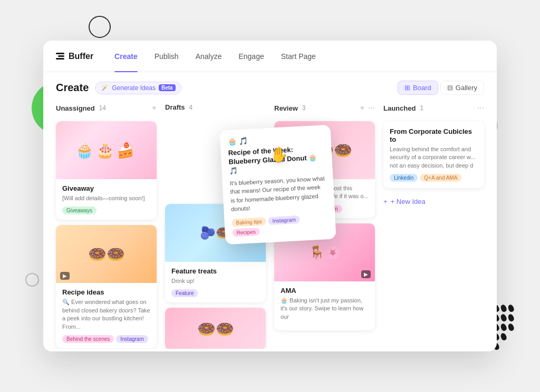  Describe the element at coordinates (107, 171) in the screenshot. I see `card-giveaway: 🧁🎂🍰 Giveaway [Will add details—coming so…` at that location.